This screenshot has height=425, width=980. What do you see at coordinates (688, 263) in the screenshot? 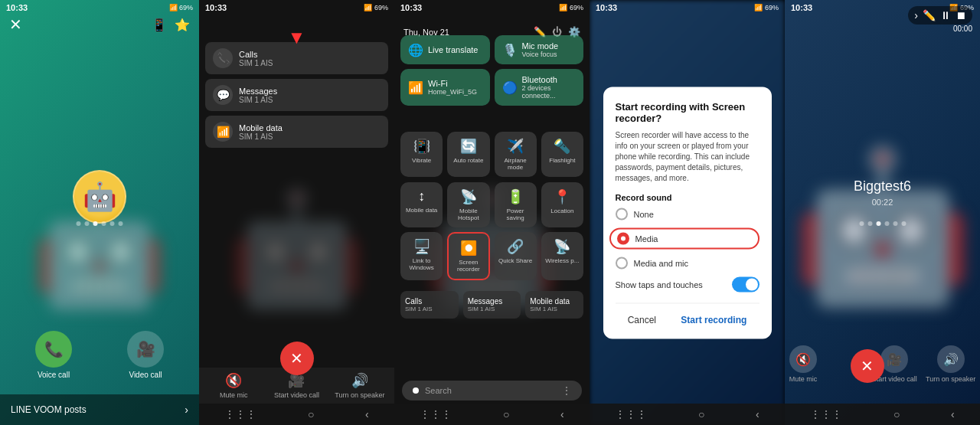
I see `option-media-mic: Media and mic` at bounding box center [688, 263].